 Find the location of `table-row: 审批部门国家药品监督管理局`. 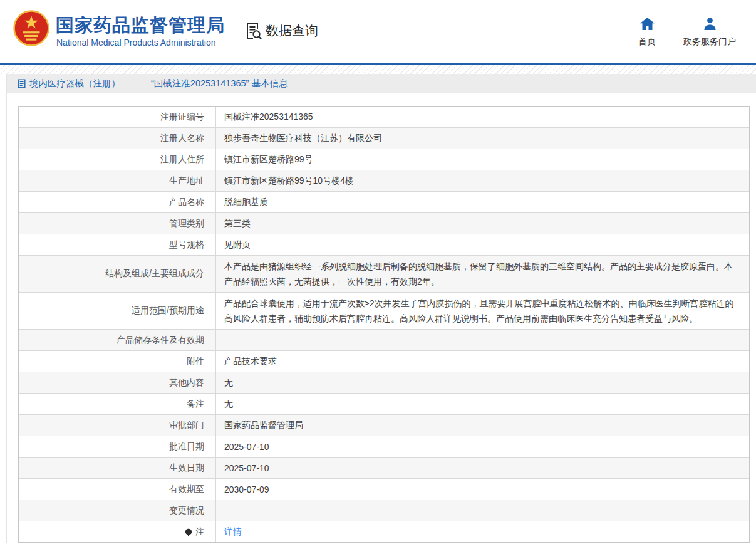

table-row: 审批部门国家药品监督管理局 is located at coordinates (384, 426).